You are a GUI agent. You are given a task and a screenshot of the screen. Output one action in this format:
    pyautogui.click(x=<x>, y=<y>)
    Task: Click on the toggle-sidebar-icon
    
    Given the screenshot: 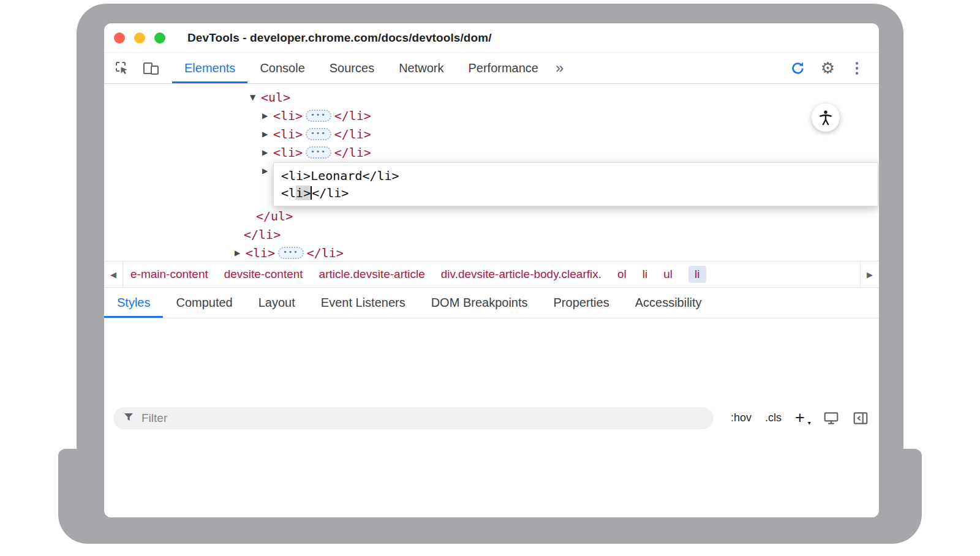 What is the action you would take?
    pyautogui.click(x=861, y=418)
    